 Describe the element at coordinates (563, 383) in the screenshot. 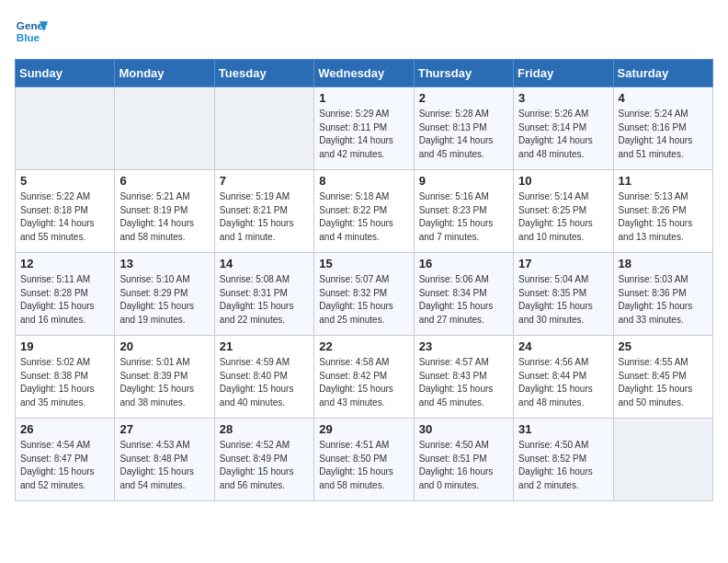

I see `day-info: Sunrise: 4:56 AM Sunset: 8:44 PM Dayligh…` at that location.